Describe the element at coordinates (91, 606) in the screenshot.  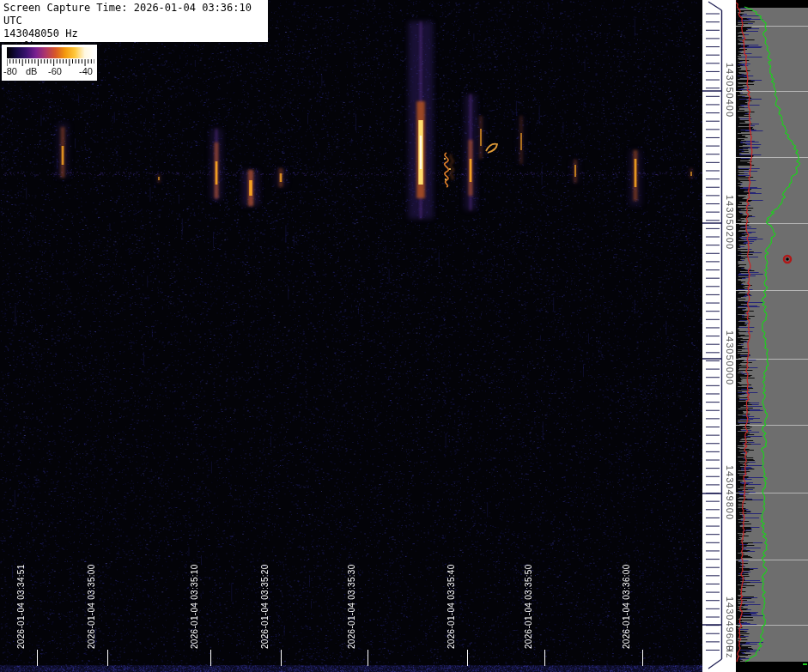
I see `time-label: 2026-01-04 03:35:00` at that location.